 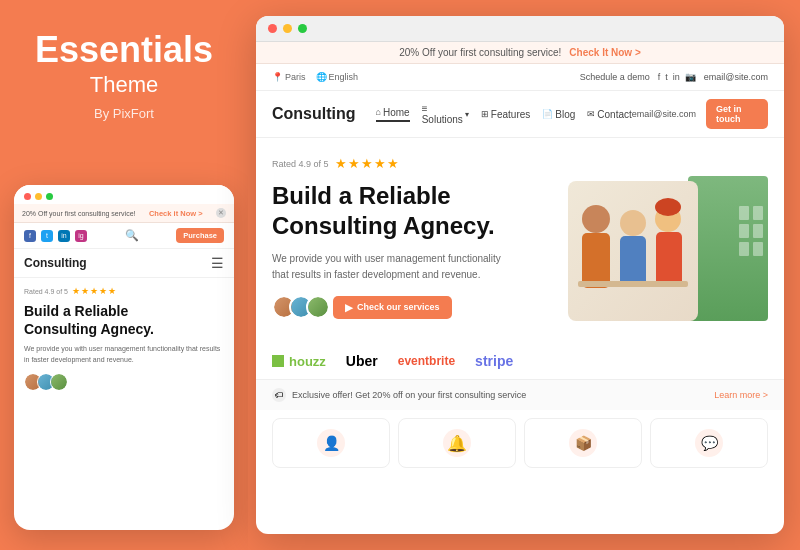 I want to click on hero-scene, so click(x=668, y=238).